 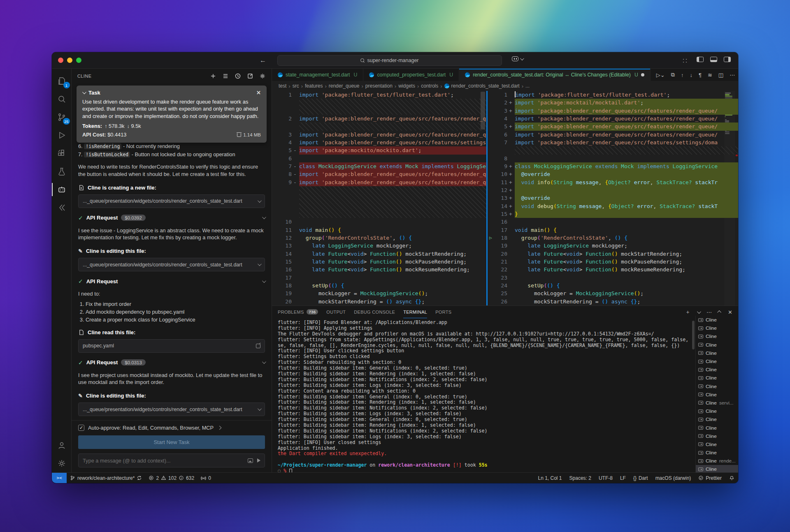 What do you see at coordinates (732, 75) in the screenshot?
I see `more-actions-icon: ⋯` at bounding box center [732, 75].